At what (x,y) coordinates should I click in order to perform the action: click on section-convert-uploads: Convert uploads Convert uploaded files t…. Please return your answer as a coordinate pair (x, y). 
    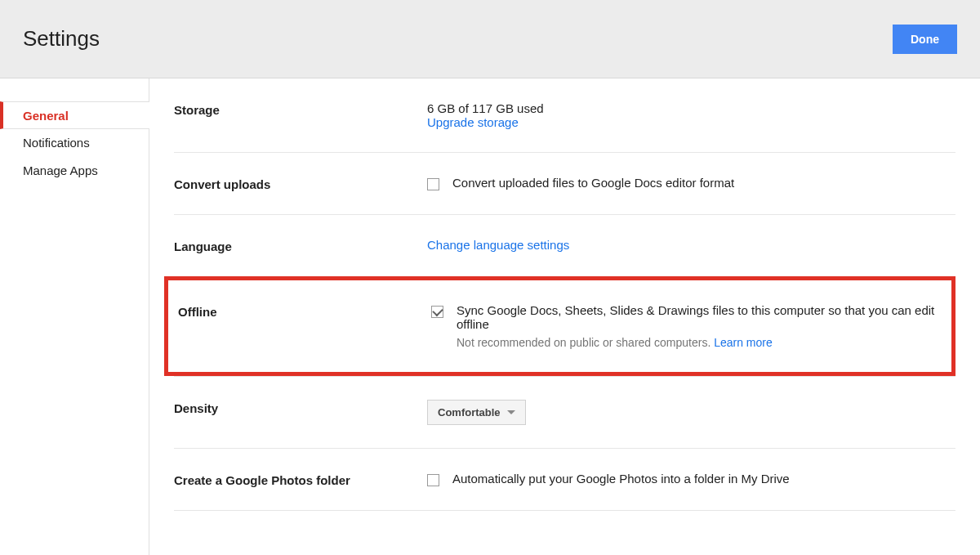
    Looking at the image, I should click on (565, 183).